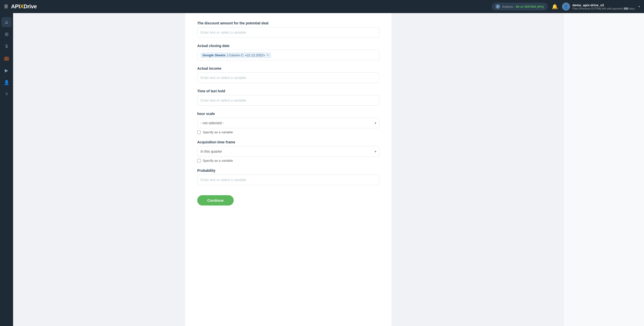 The height and width of the screenshot is (326, 644). I want to click on actions-badge: i Actions: 66 of 200'000 (0%), so click(520, 7).